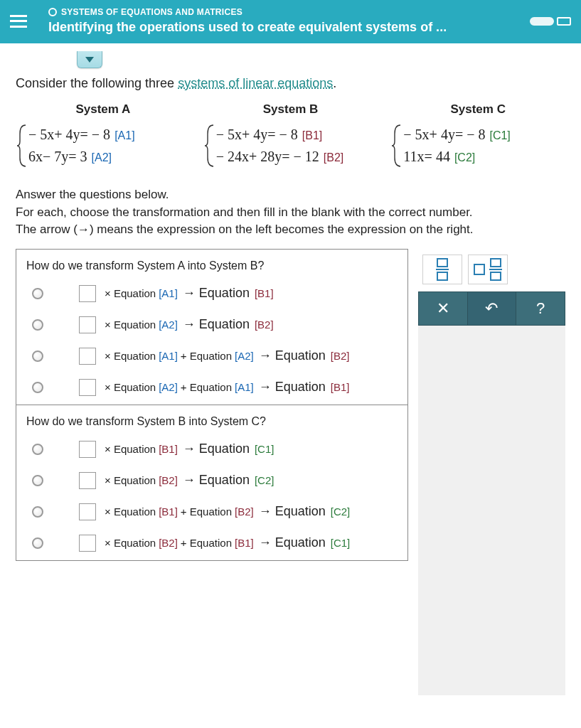  I want to click on eq-b2: − 24x+ 28y= − 12, so click(267, 156).